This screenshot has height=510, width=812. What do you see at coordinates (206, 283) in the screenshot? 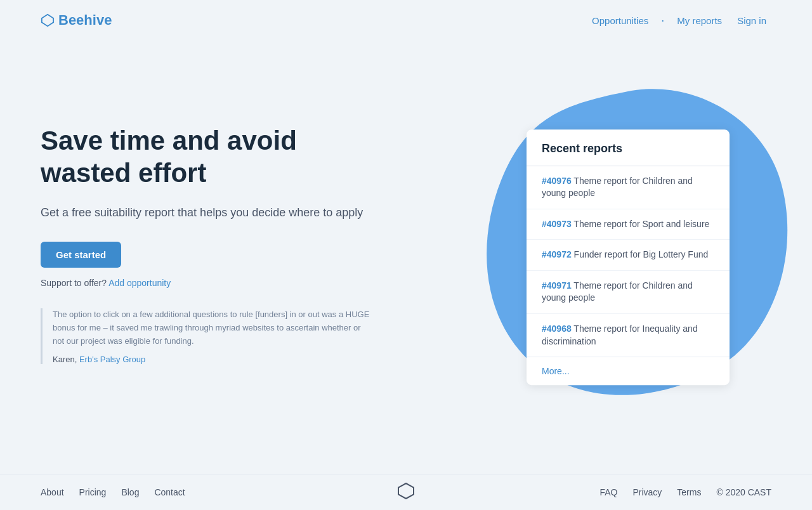
I see `support-text: Support to offer? Add opportunity` at bounding box center [206, 283].